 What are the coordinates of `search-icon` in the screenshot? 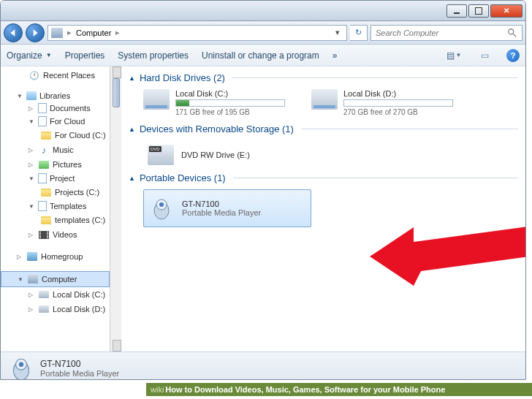 It's located at (512, 33).